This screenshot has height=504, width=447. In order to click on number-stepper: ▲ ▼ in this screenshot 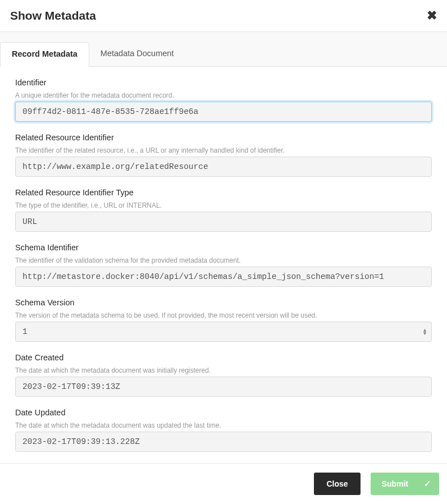, I will do `click(425, 332)`.